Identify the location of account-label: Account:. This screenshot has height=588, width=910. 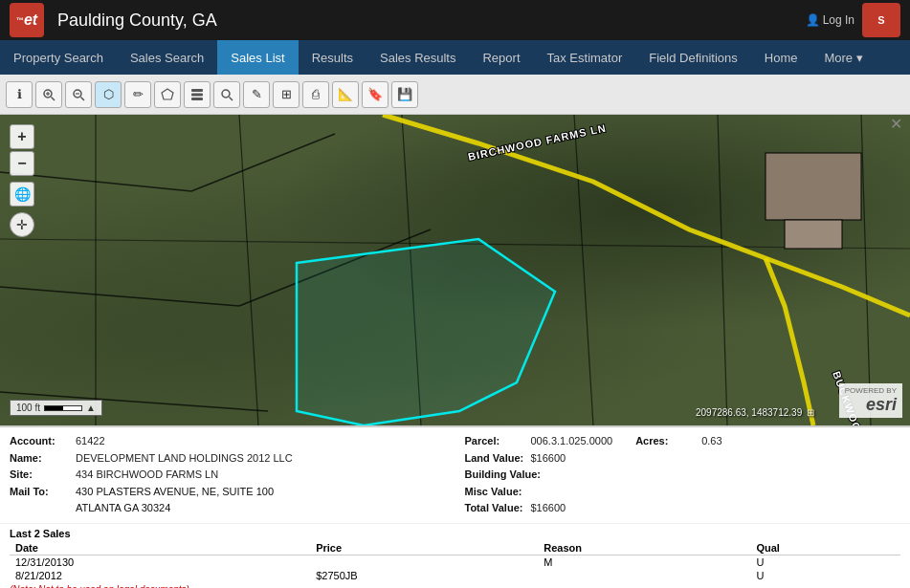
(40, 442).